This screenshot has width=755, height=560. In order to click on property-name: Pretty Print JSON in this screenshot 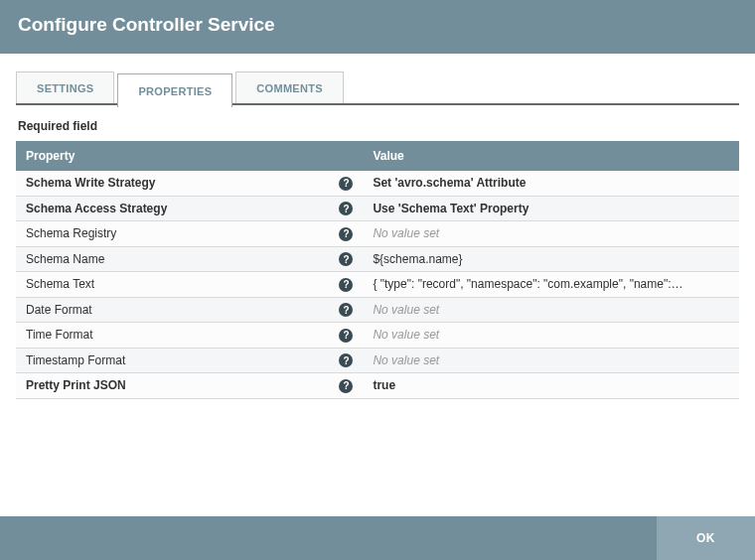, I will do `click(76, 385)`.